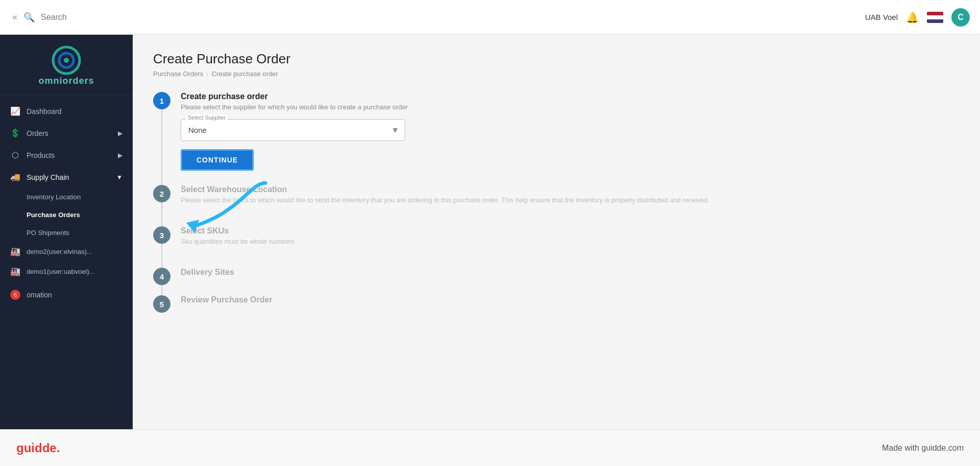  I want to click on sidebar-logo: omniorders, so click(66, 65).